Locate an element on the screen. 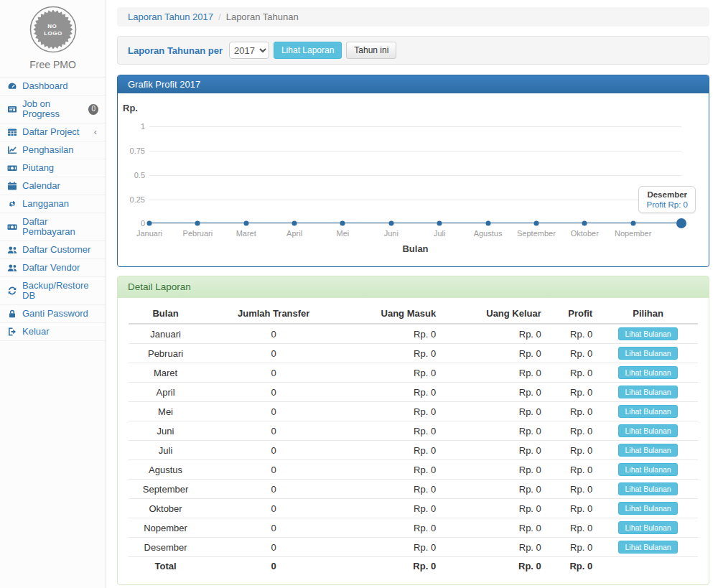 This screenshot has width=718, height=588. table-row-oktober: Oktober0Rp. 0Rp. 0Rp. 0Lihat Bulanan is located at coordinates (414, 508).